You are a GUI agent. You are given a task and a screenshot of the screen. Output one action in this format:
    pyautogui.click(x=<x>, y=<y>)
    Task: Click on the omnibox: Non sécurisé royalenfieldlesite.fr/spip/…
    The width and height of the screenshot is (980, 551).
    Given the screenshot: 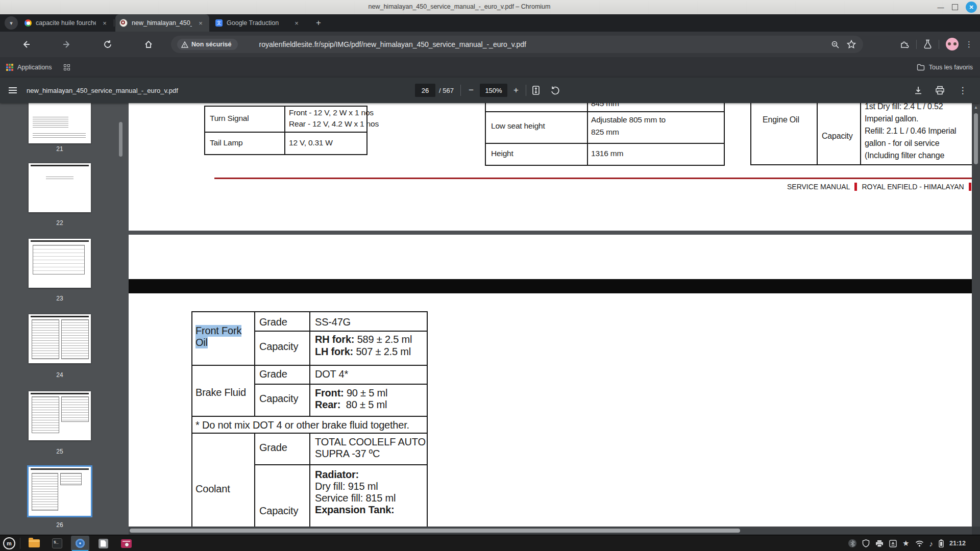 What is the action you would take?
    pyautogui.click(x=517, y=44)
    